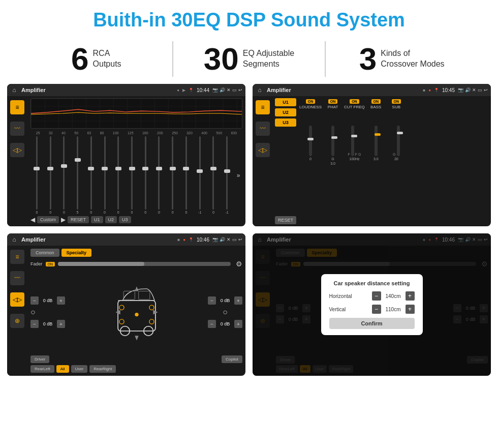  I want to click on dialog-title: Car speaker distance setting, so click(372, 283).